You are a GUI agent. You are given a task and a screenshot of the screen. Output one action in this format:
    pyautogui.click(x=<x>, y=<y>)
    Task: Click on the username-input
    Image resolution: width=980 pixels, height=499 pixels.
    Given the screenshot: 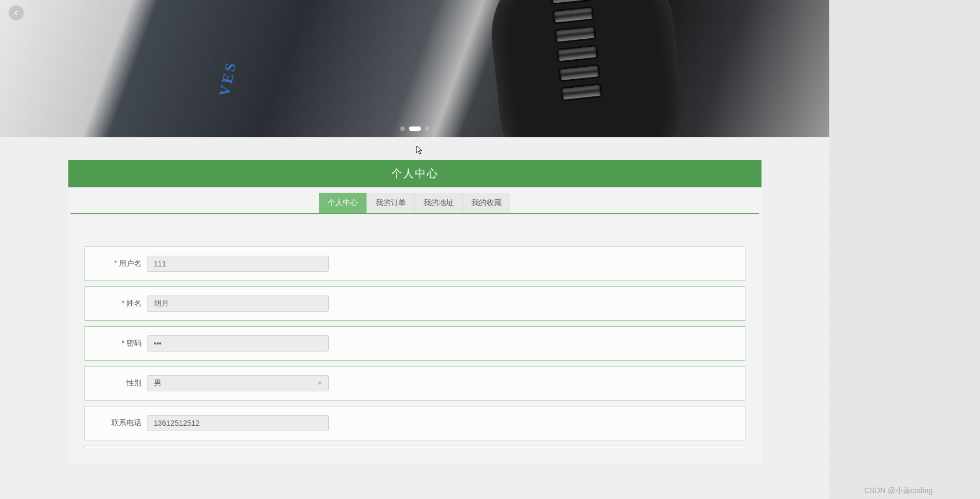 What is the action you would take?
    pyautogui.click(x=238, y=264)
    